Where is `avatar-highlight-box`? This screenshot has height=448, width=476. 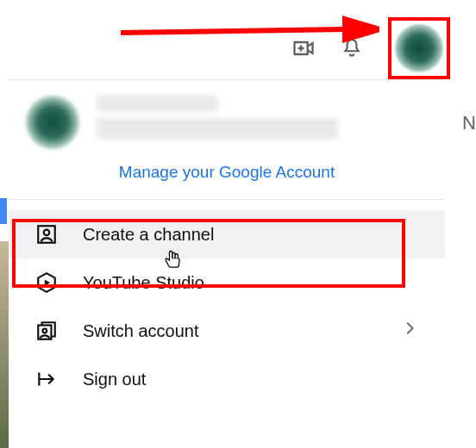 avatar-highlight-box is located at coordinates (419, 48).